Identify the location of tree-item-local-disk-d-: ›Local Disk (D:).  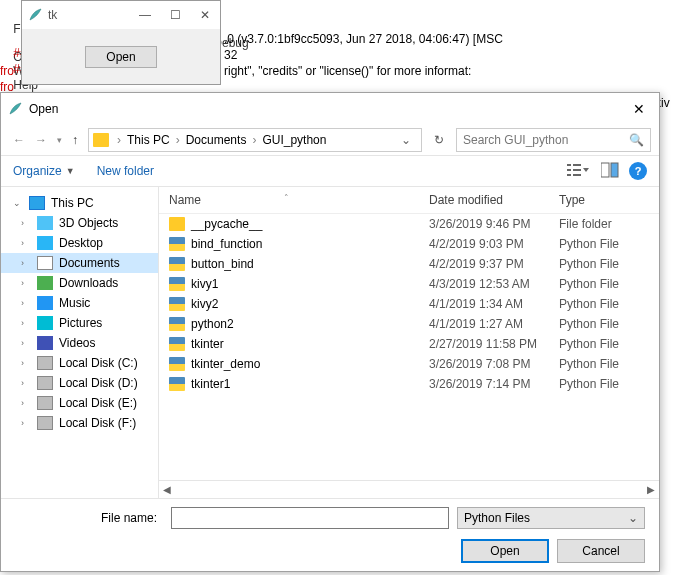
(80, 383).